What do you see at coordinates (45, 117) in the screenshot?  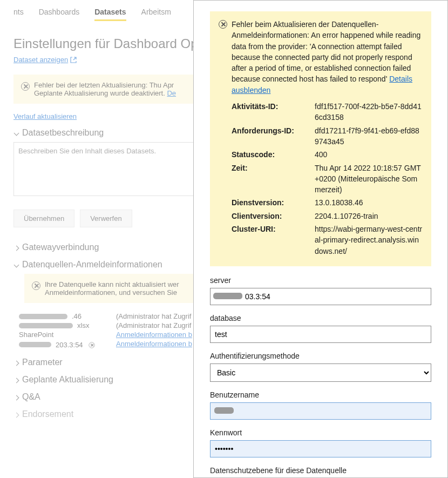 I see `refresh-history-link: Verlauf aktualisieren` at bounding box center [45, 117].